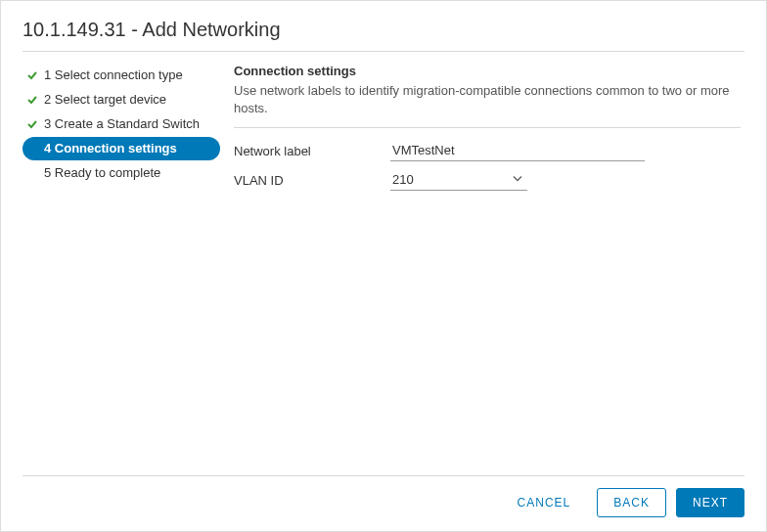 The height and width of the screenshot is (532, 767). What do you see at coordinates (487, 100) in the screenshot?
I see `section-description: Use network labels to identify migration…` at bounding box center [487, 100].